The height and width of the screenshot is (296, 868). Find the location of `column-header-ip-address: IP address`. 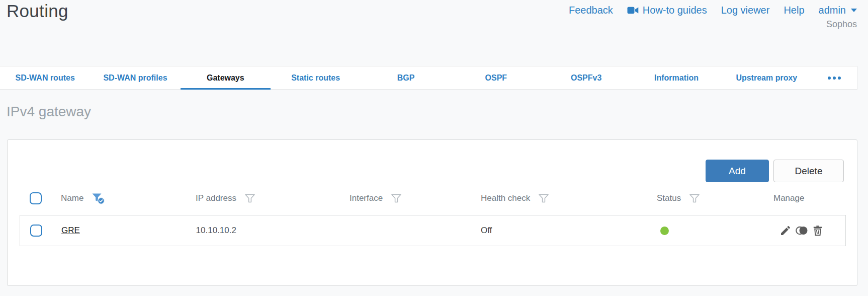

column-header-ip-address: IP address is located at coordinates (216, 198).